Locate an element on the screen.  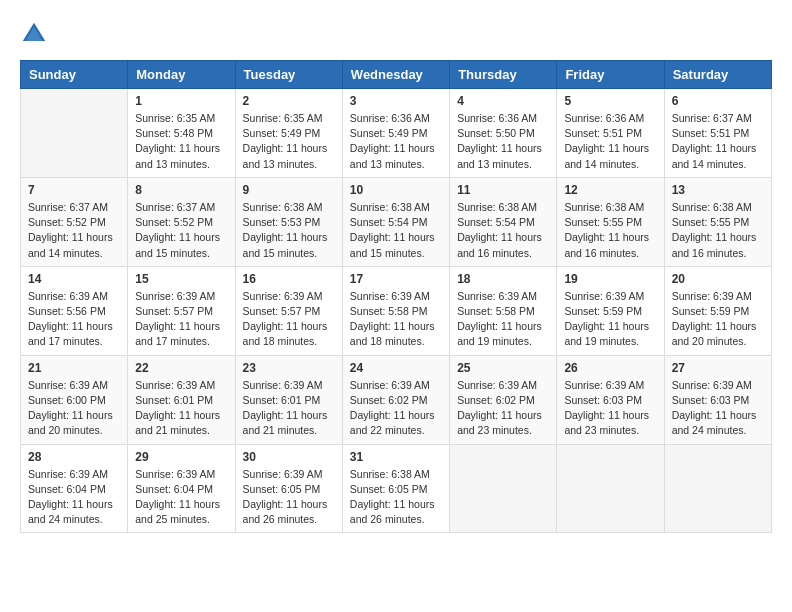
logo-icon is located at coordinates (34, 34).